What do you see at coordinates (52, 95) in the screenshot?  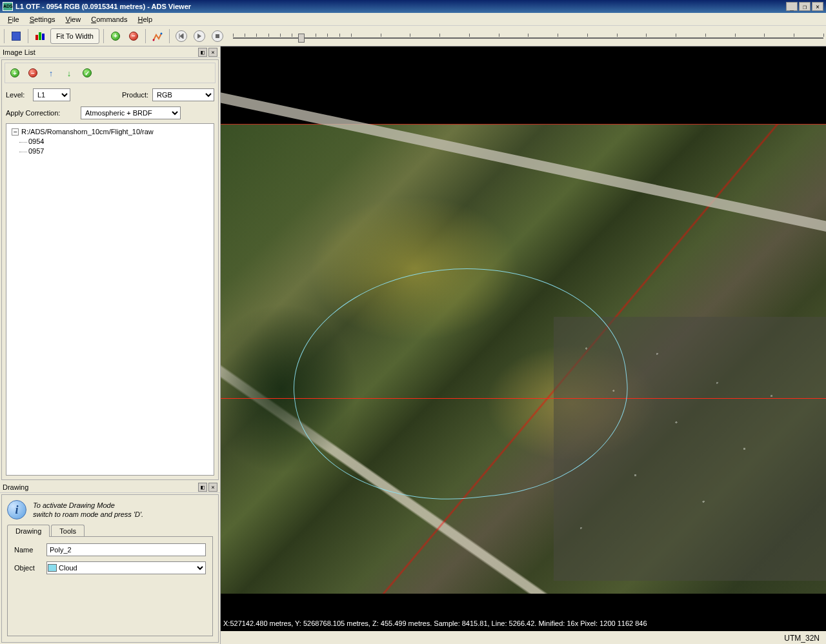 I see `level-select: L1` at bounding box center [52, 95].